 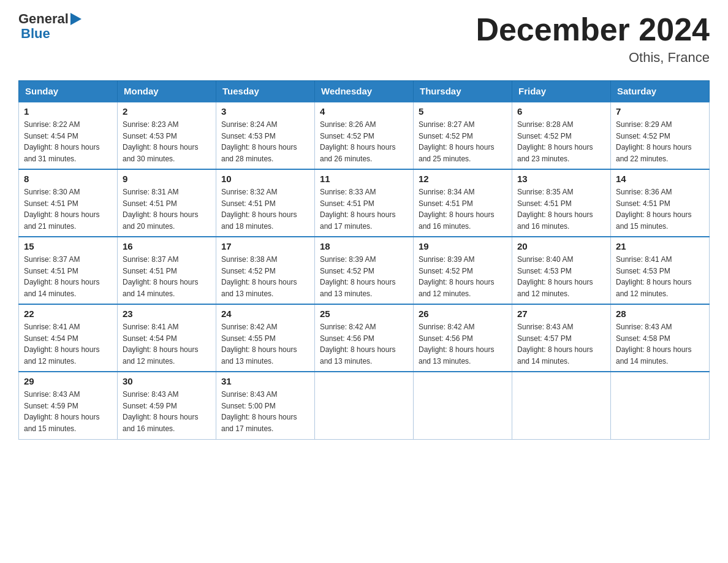 What do you see at coordinates (265, 314) in the screenshot?
I see `day-number: 24` at bounding box center [265, 314].